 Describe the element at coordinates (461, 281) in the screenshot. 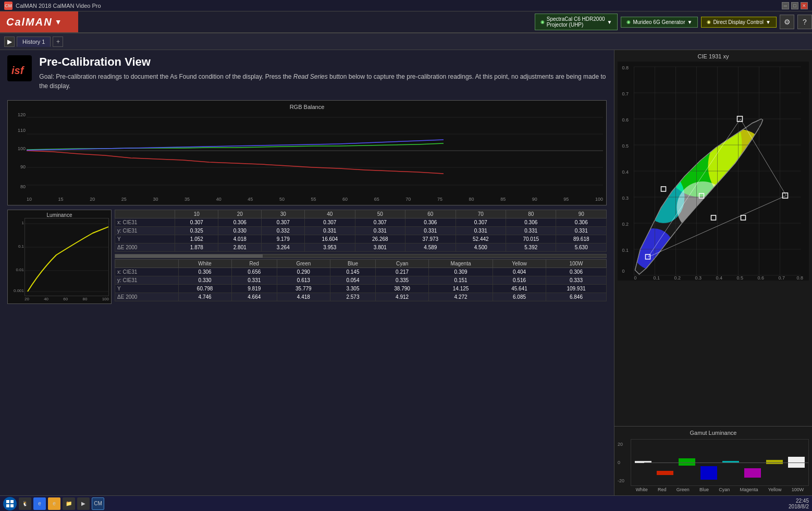

I see `table-cell: 0.151` at that location.